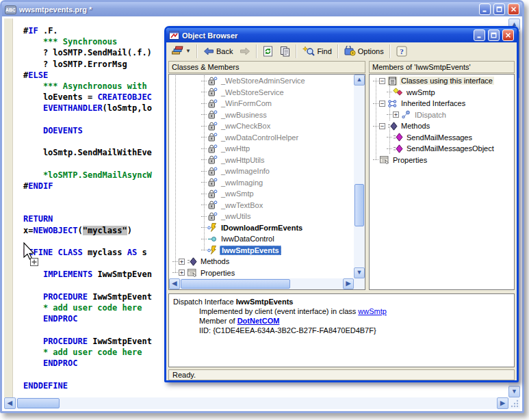 The height and width of the screenshot is (420, 529). What do you see at coordinates (359, 205) in the screenshot?
I see `vscroll-thumb` at bounding box center [359, 205].